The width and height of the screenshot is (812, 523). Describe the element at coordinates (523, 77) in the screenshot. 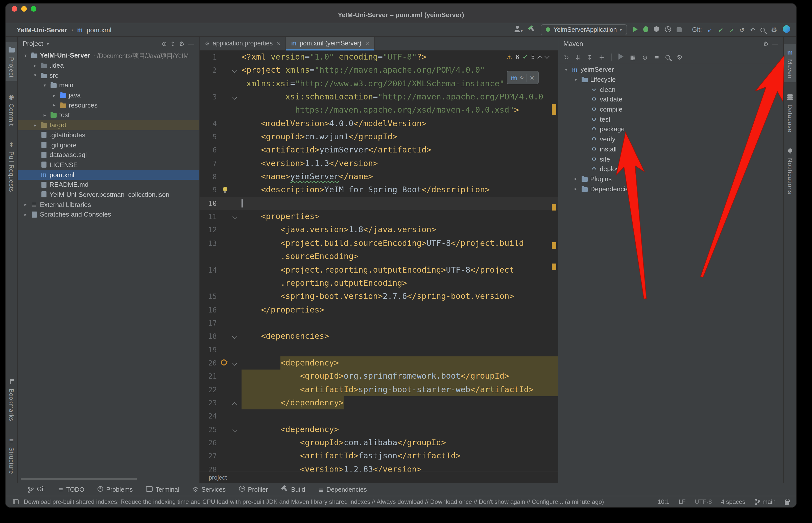

I see `maven-reload-popup: m ↻ ×` at that location.